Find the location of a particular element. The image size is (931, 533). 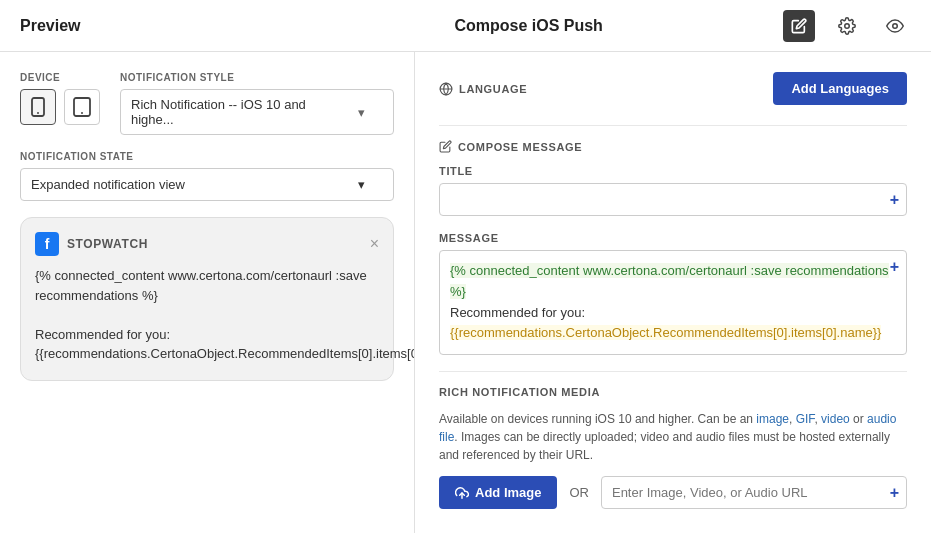

compose-message-label: Compose Message is located at coordinates (673, 146).